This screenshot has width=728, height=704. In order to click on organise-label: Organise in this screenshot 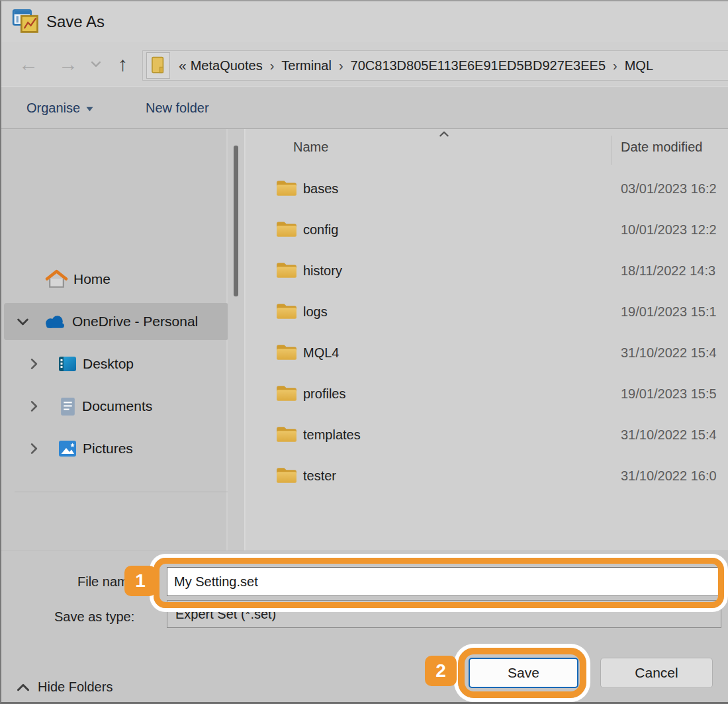, I will do `click(53, 109)`.